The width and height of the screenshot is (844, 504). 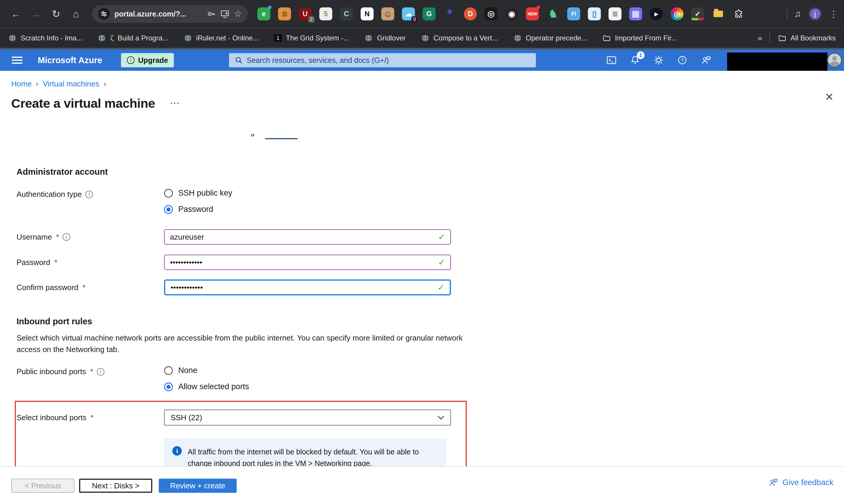 I want to click on username-info-icon: i, so click(x=67, y=237).